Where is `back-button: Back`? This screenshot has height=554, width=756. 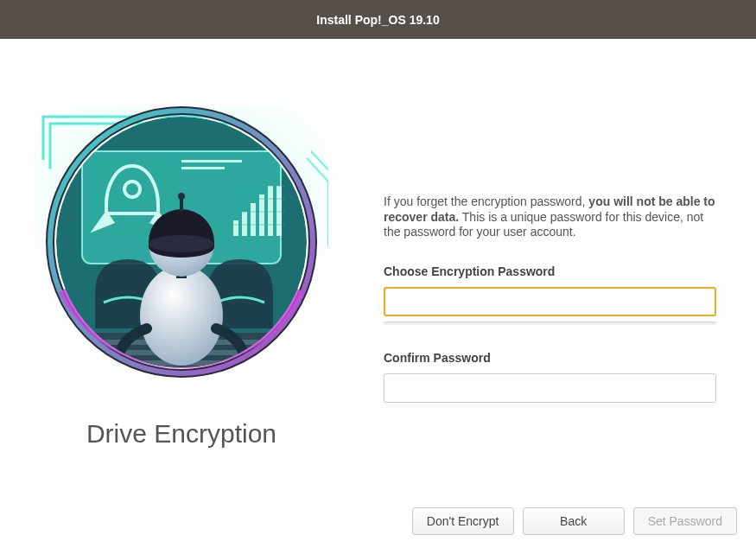
back-button: Back is located at coordinates (574, 521).